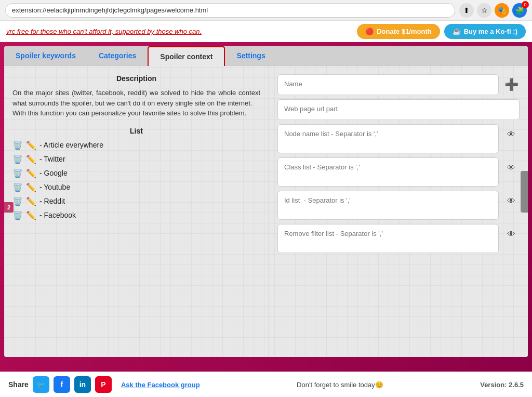 The height and width of the screenshot is (397, 532). What do you see at coordinates (104, 31) in the screenshot?
I see `banner-text: vrc free for those who can't afford it, …` at bounding box center [104, 31].